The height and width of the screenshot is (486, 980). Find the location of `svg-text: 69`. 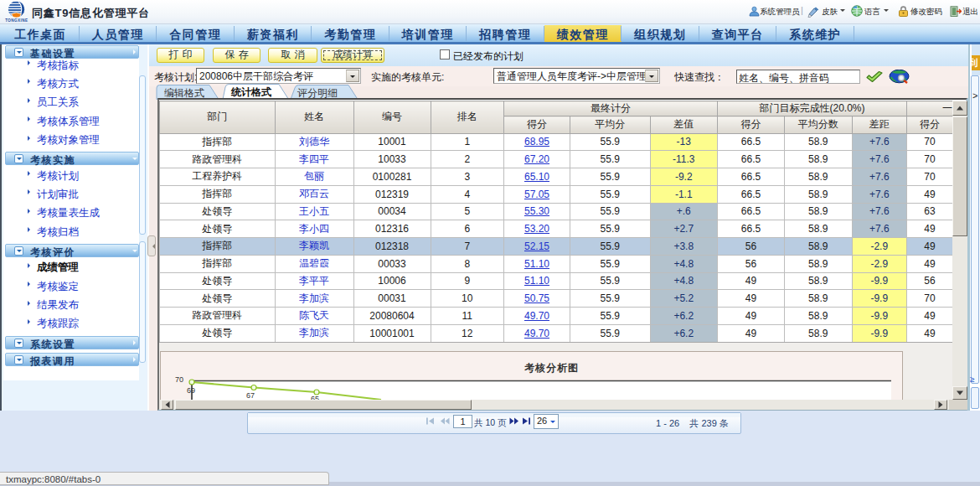

svg-text: 69 is located at coordinates (191, 390).